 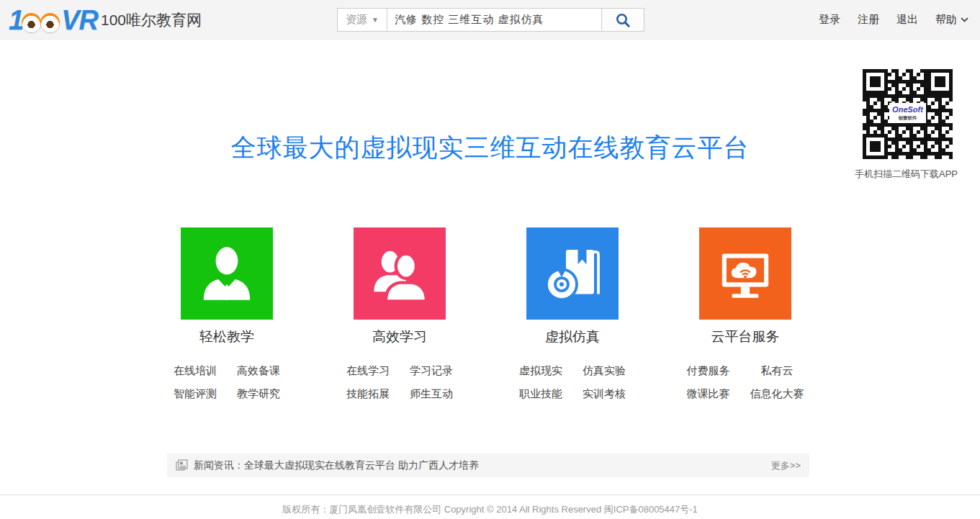 I want to click on feature-link: 微课比赛, so click(x=709, y=394).